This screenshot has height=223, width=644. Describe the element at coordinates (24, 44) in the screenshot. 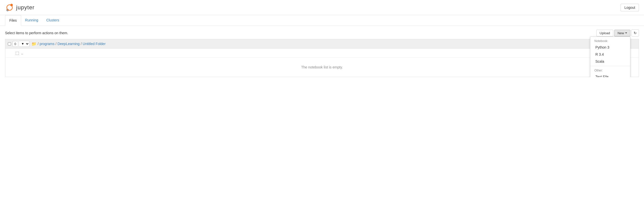

I see `sort-select: ▼` at that location.